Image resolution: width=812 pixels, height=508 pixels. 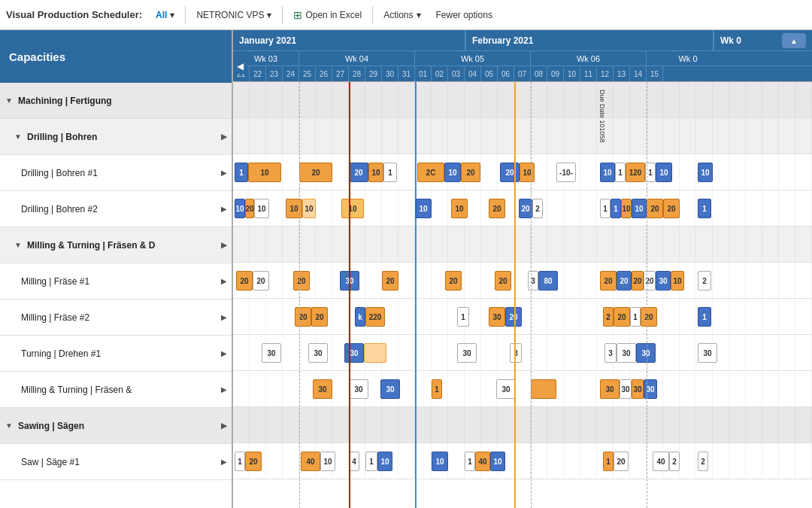 What do you see at coordinates (649, 317) in the screenshot?
I see `bar-m2-20e: 20` at bounding box center [649, 317].